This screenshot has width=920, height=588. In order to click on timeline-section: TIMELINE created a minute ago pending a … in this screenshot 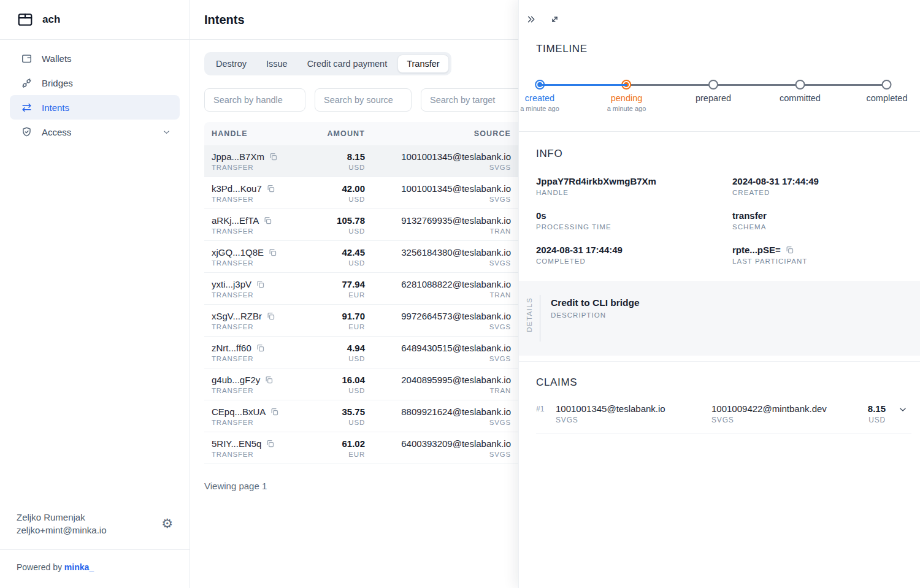, I will do `click(719, 71)`.